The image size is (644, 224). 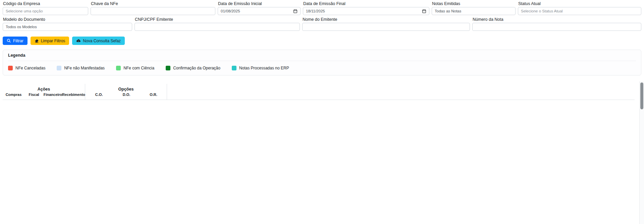 What do you see at coordinates (542, 11) in the screenshot?
I see `status-atual-value: Selecione o Status Atual` at bounding box center [542, 11].